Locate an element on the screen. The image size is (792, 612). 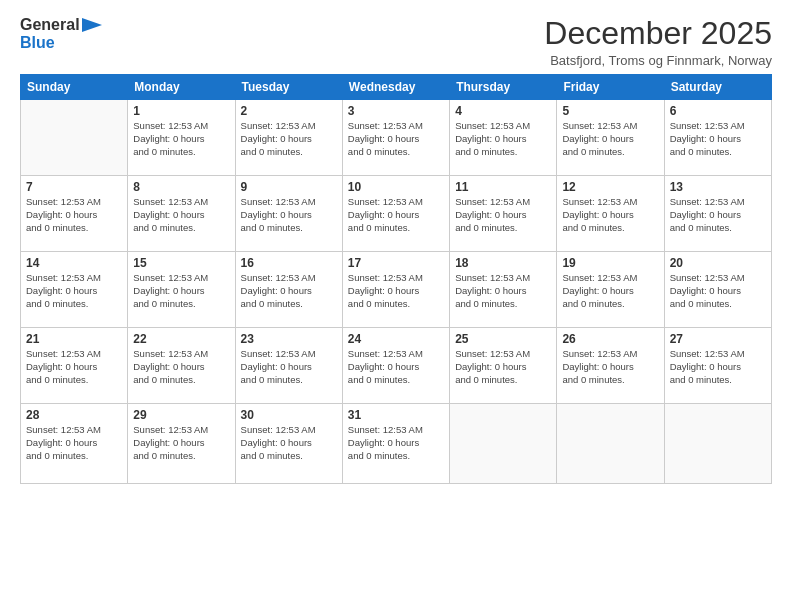
day-number: 12 is located at coordinates (610, 187).